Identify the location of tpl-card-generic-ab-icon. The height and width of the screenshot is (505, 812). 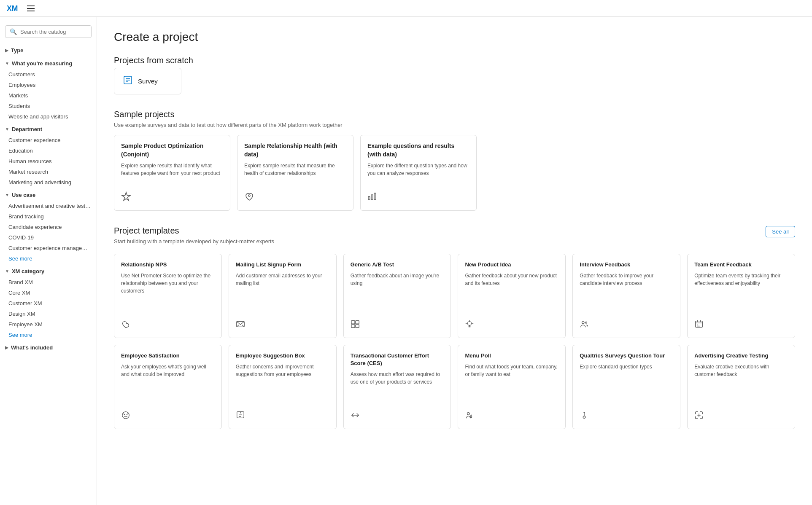
(397, 322).